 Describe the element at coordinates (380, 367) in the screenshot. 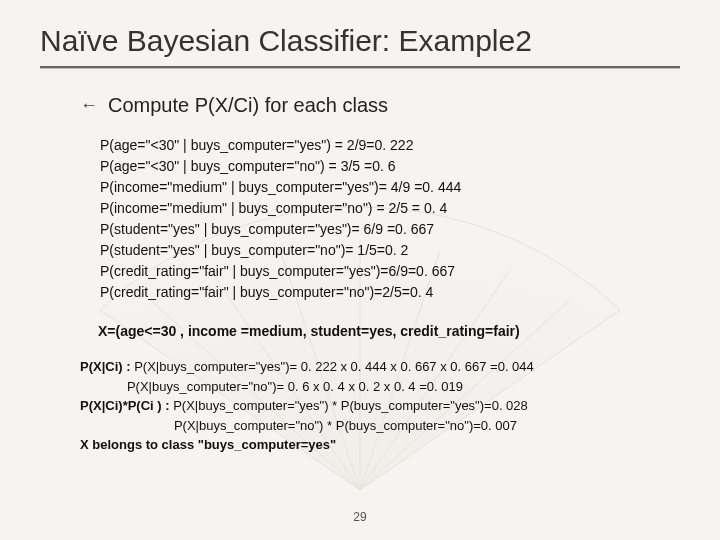

I see `calc-line: P(X|Ci) : P(X|buys_computer="yes")= 0. 2…` at that location.